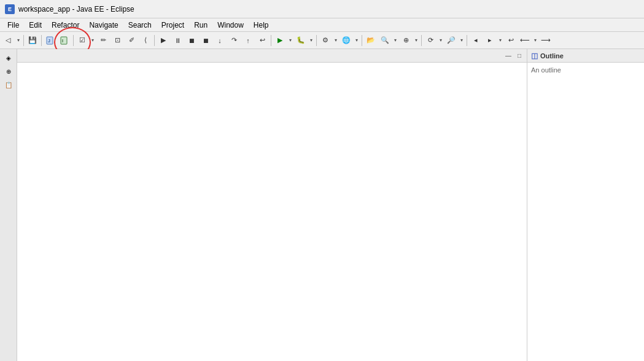  What do you see at coordinates (357, 41) in the screenshot?
I see `toolbar-server-dropdown: ▾` at bounding box center [357, 41].